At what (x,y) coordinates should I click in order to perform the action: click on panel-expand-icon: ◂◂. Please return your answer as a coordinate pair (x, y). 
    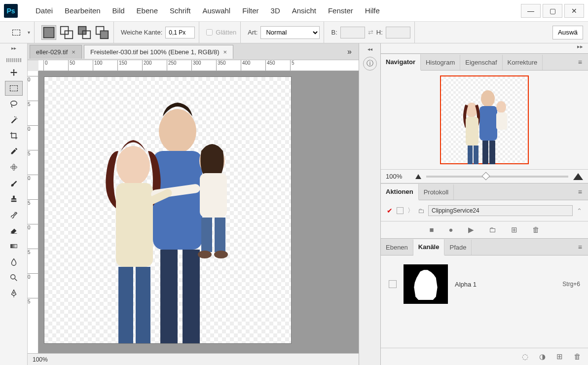
    Looking at the image, I should click on (370, 49).